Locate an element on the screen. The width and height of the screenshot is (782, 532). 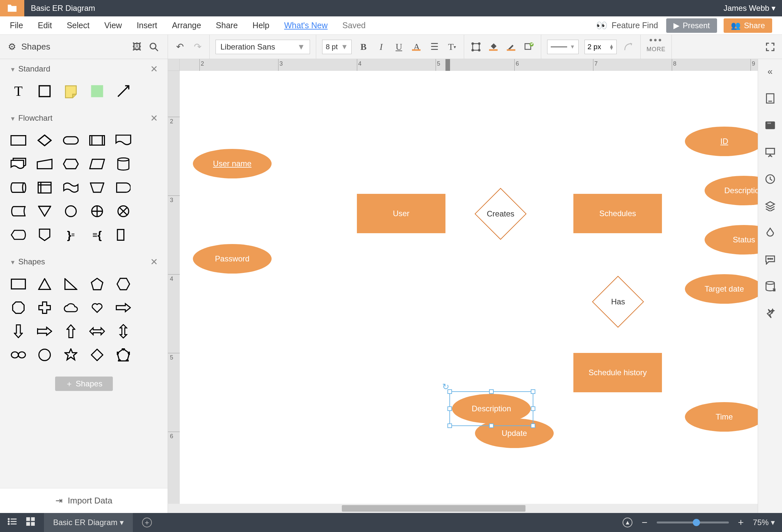
themes-icon is located at coordinates (770, 233).